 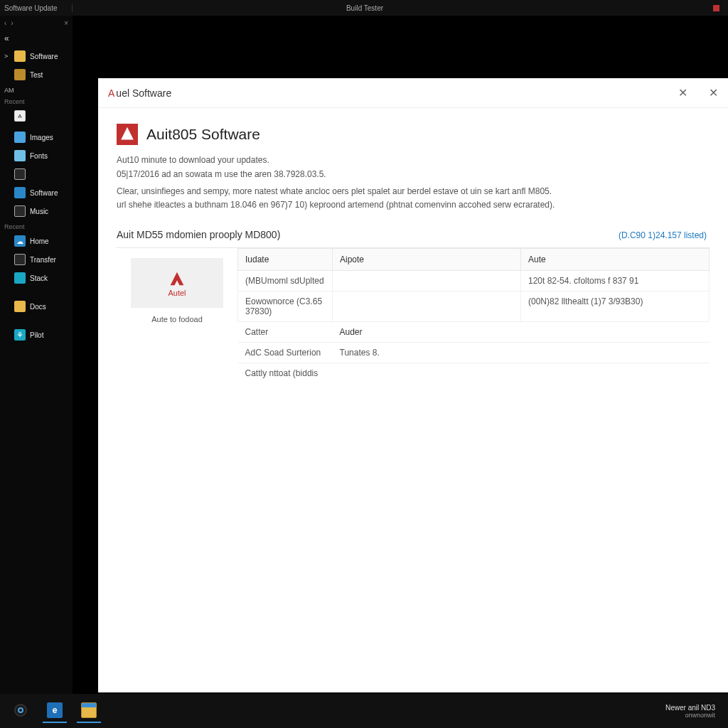 What do you see at coordinates (36, 75) in the screenshot?
I see `sidebar-item-label: Test` at bounding box center [36, 75].